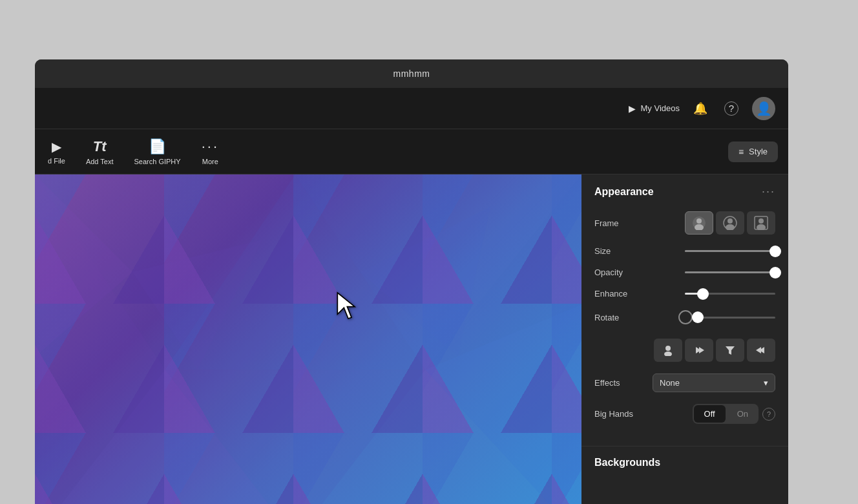  I want to click on frame-btn-square, so click(761, 223).